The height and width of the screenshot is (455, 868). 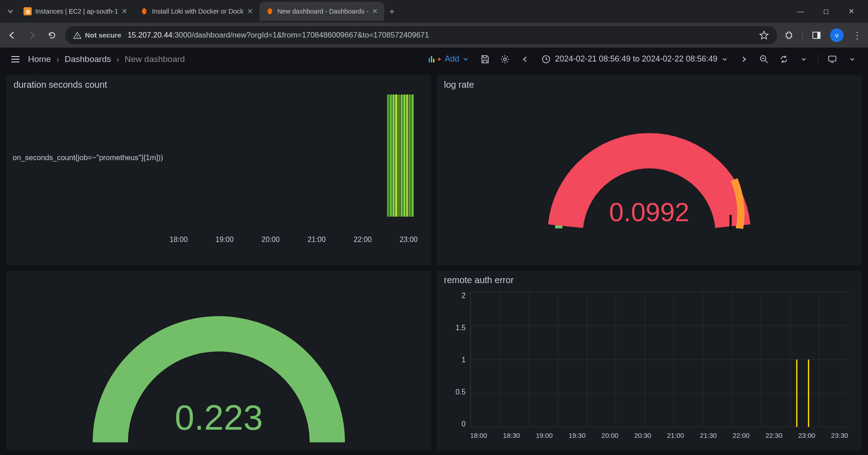 I want to click on minimize-button: ―, so click(x=801, y=11).